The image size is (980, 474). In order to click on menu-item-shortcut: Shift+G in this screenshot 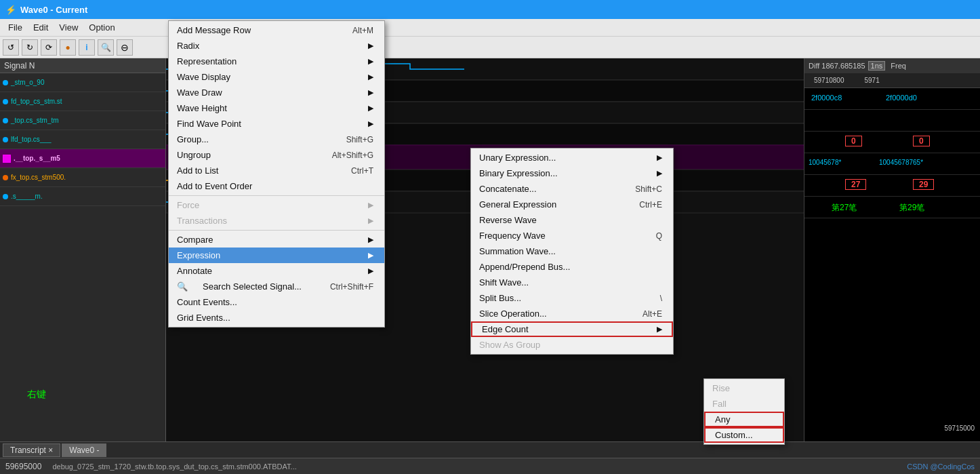, I will do `click(360, 140)`.